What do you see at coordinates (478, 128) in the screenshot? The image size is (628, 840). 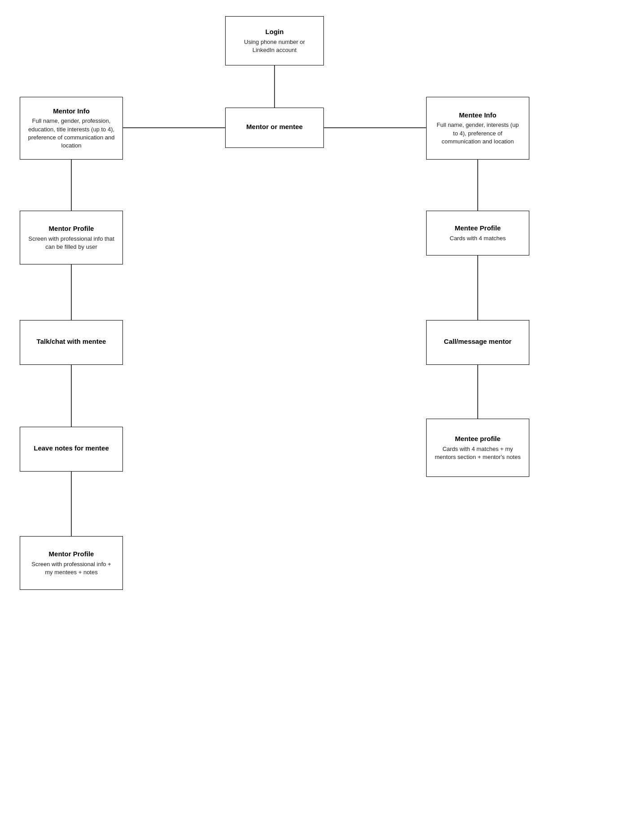 I see `mentee-info-node: Mentee Info Full name, gender, interests…` at bounding box center [478, 128].